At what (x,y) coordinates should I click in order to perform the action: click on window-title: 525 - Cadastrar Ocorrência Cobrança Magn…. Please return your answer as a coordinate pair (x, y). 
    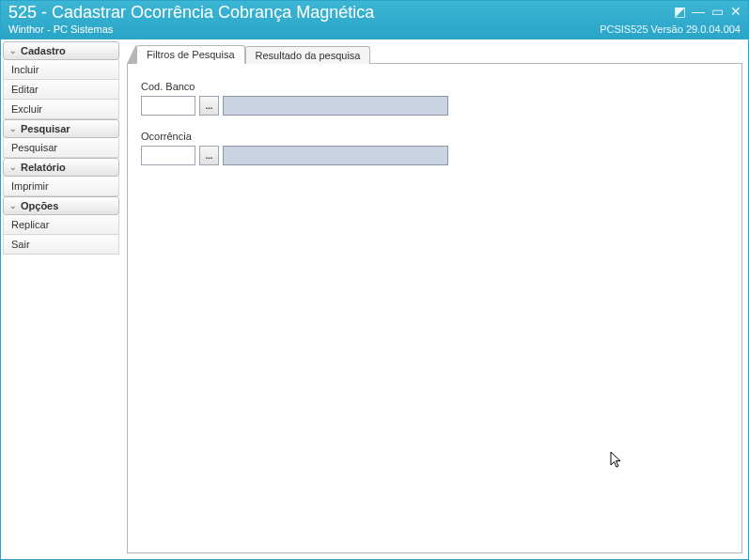
    Looking at the image, I should click on (374, 13).